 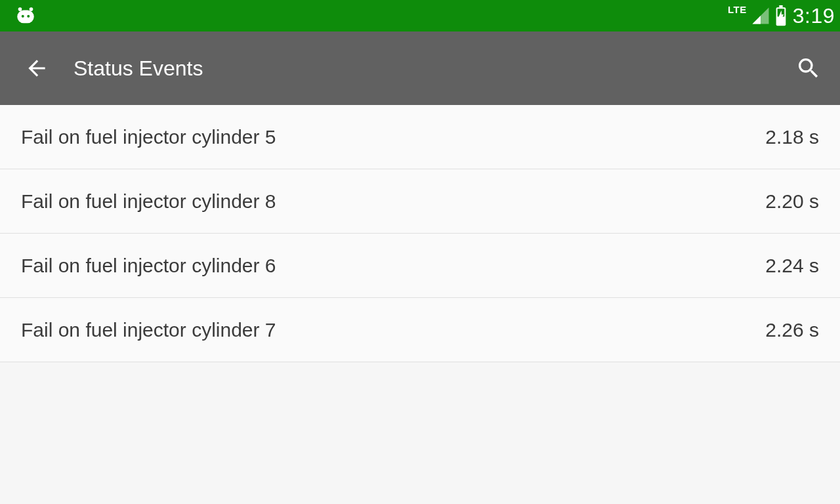 What do you see at coordinates (420, 16) in the screenshot?
I see `android-status-bar: LTE 3:19` at bounding box center [420, 16].